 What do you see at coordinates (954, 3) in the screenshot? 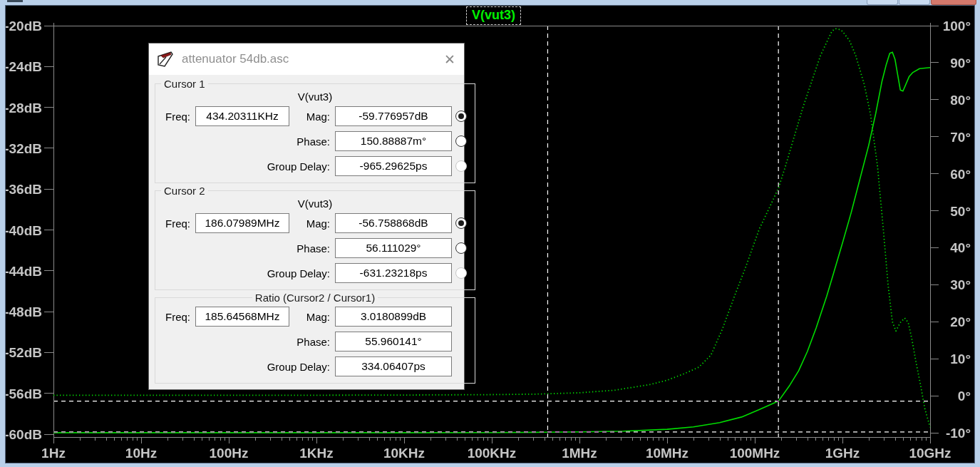
I see `window-close-button` at bounding box center [954, 3].